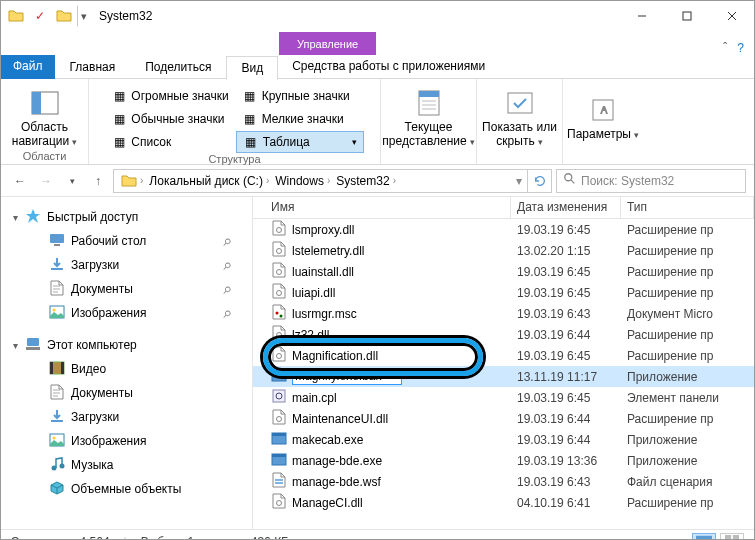  I want to click on nav-item: Объемные объекты, so click(132, 489).